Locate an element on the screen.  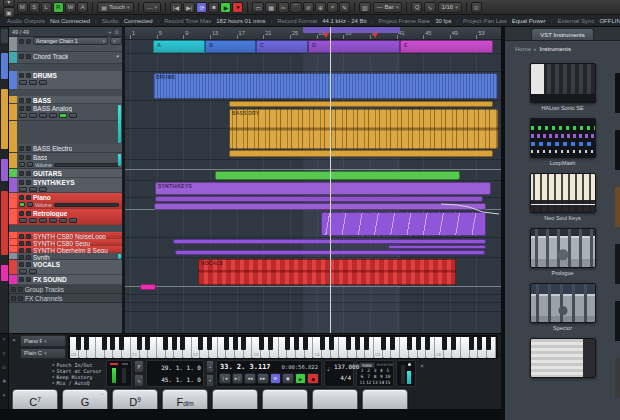
cycle-button: ⟳ is located at coordinates (202, 8).